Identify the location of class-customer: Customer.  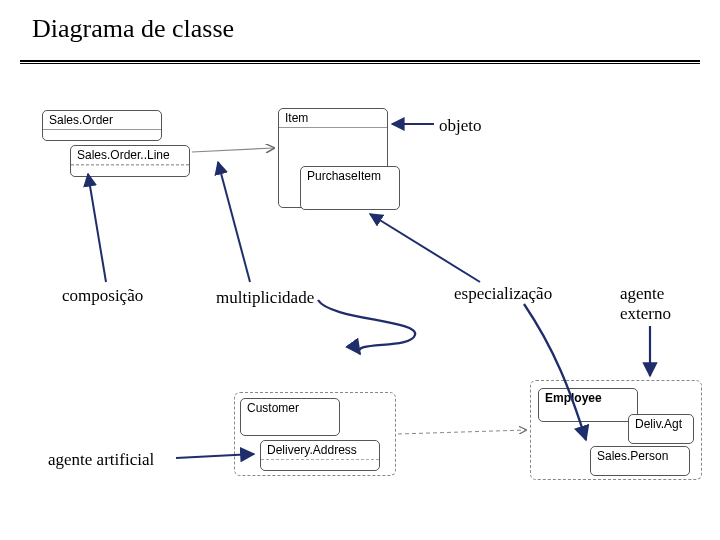
(290, 417).